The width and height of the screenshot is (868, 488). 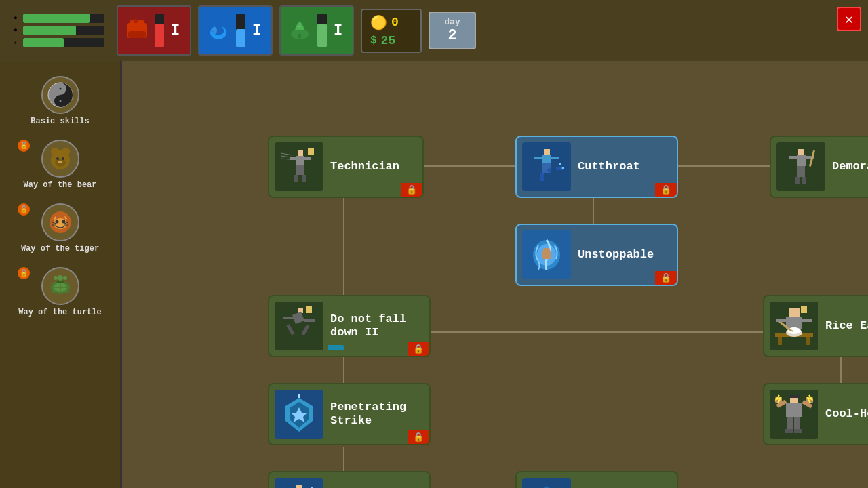 I want to click on skill-unstoppable: Unstoppable 🔒, so click(x=597, y=255).